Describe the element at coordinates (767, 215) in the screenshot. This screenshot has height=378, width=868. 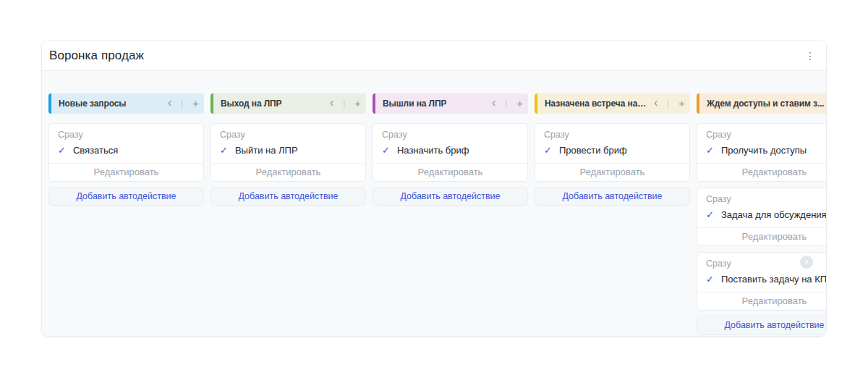
I see `task-row: ✓ Задача для обсуждения КП` at that location.